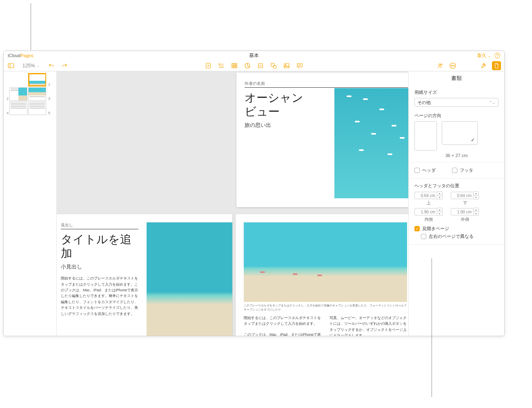 Image resolution: width=532 pixels, height=408 pixels. I want to click on help-icon: ?, so click(497, 55).